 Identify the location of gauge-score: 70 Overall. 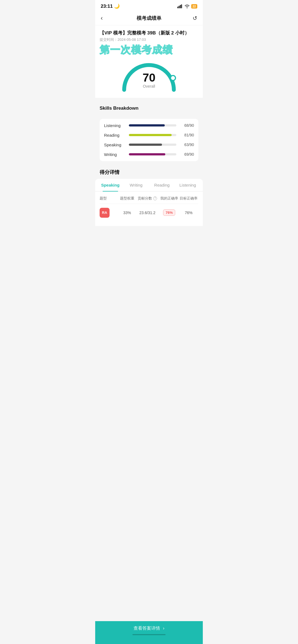
(149, 80).